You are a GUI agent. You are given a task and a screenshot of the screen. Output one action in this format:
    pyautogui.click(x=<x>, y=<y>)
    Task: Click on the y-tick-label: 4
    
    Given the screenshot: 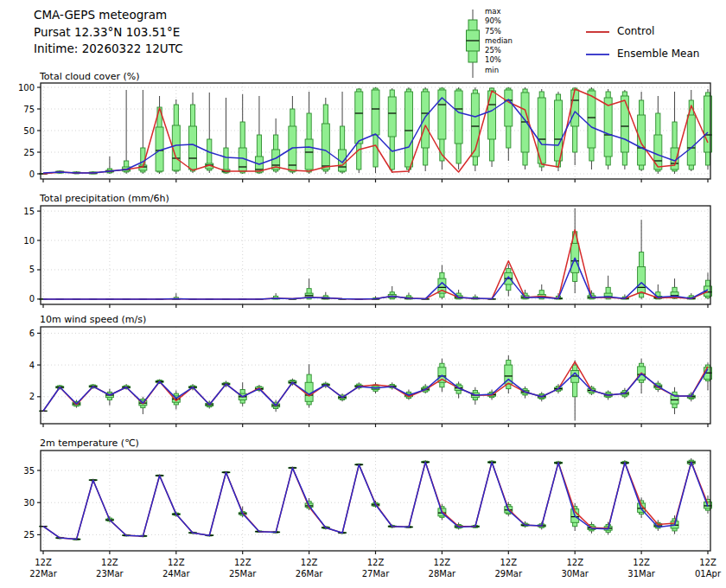 What is the action you would take?
    pyautogui.click(x=32, y=365)
    